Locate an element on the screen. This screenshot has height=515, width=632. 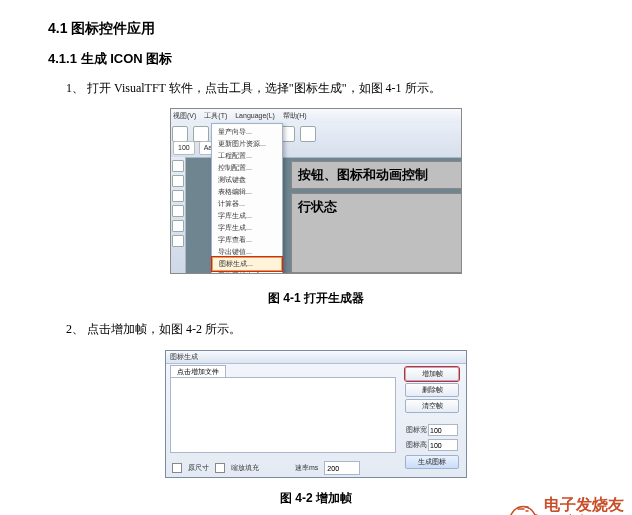
watermark-logo-icon is located at coordinates (523, 505).